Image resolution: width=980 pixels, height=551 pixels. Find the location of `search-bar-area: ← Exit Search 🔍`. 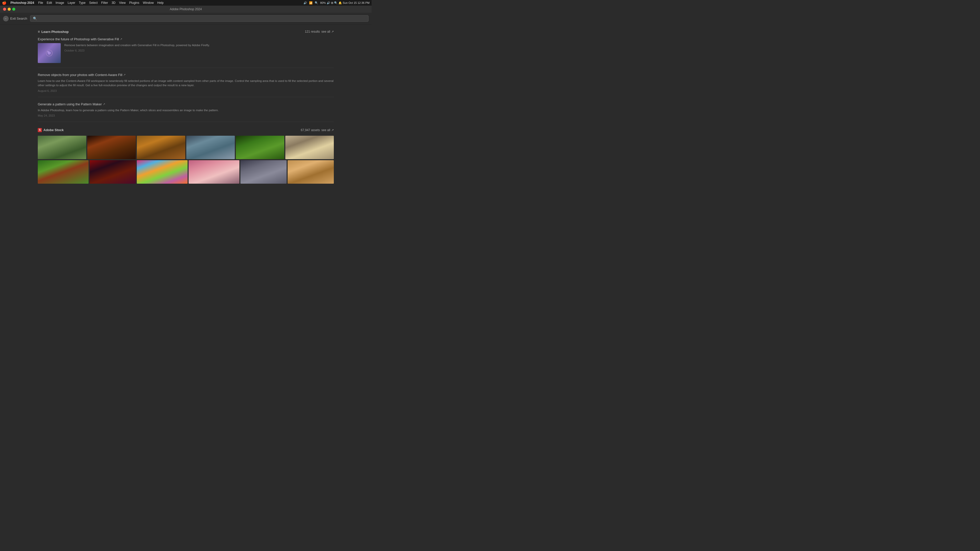

search-bar-area: ← Exit Search 🔍 is located at coordinates (186, 19).